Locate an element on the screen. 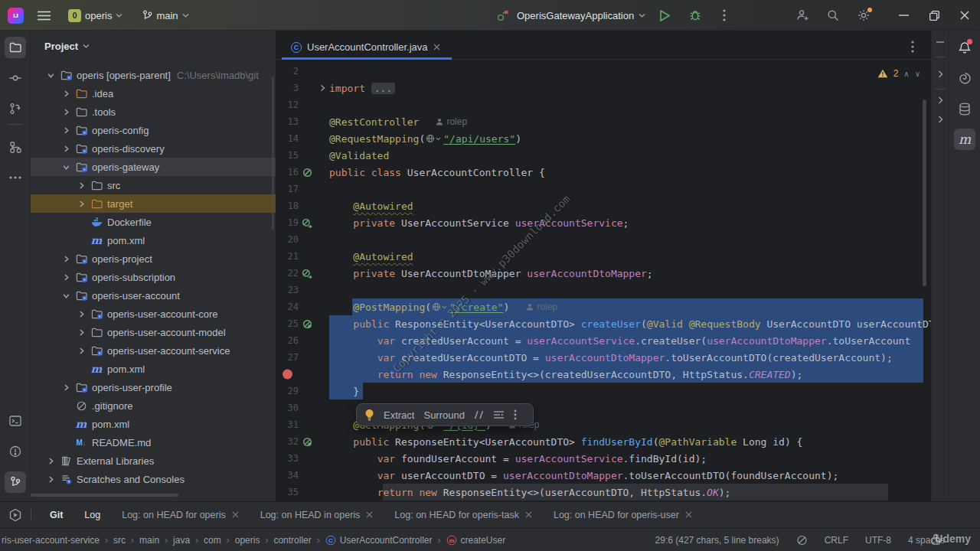  more-actions-button is located at coordinates (724, 15).